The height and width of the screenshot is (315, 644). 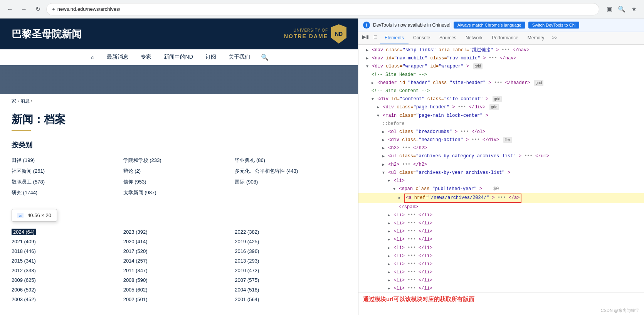 What do you see at coordinates (501, 272) in the screenshot?
I see `dom-line-li-9: <li> ••• </li>` at bounding box center [501, 272].